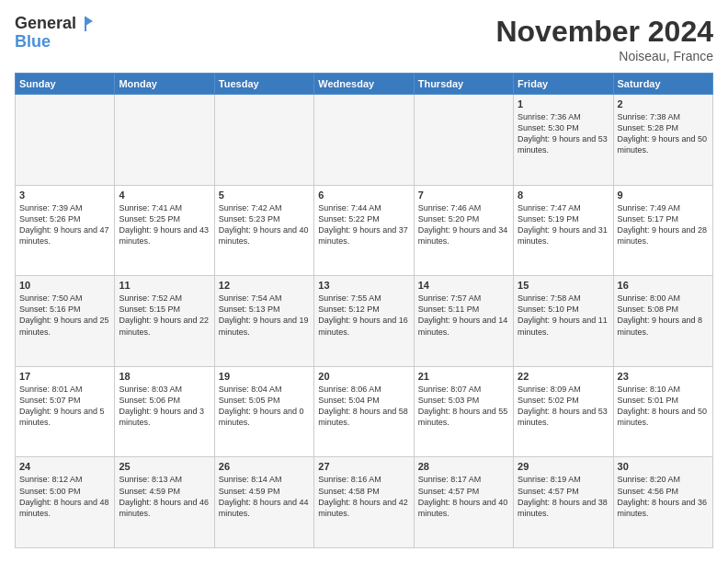  I want to click on calendar-header-monday: Monday, so click(165, 85).